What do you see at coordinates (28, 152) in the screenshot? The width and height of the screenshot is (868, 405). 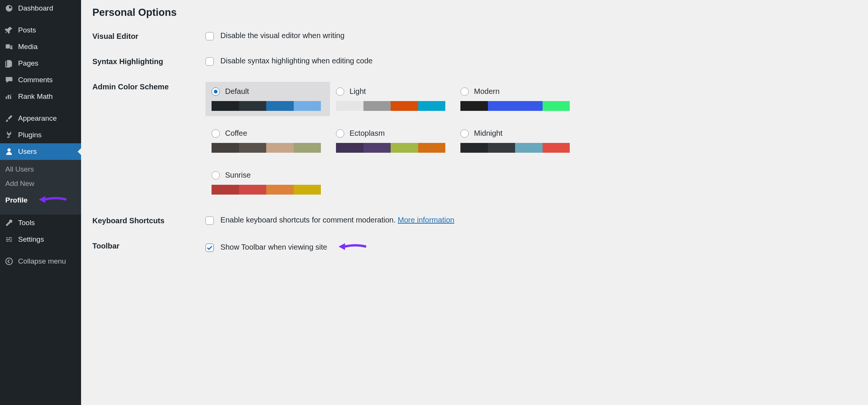 I see `sidebar-item-label: Users` at bounding box center [28, 152].